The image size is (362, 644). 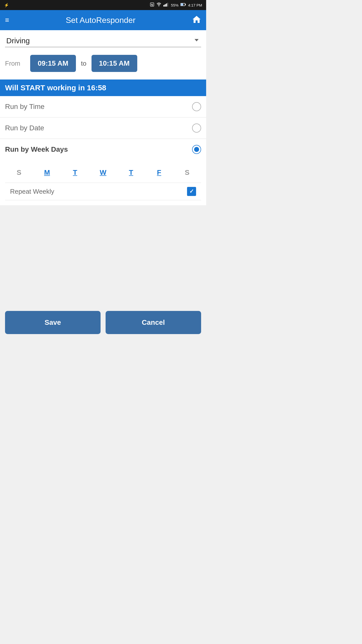 I want to click on day-sunday: S, so click(x=19, y=173).